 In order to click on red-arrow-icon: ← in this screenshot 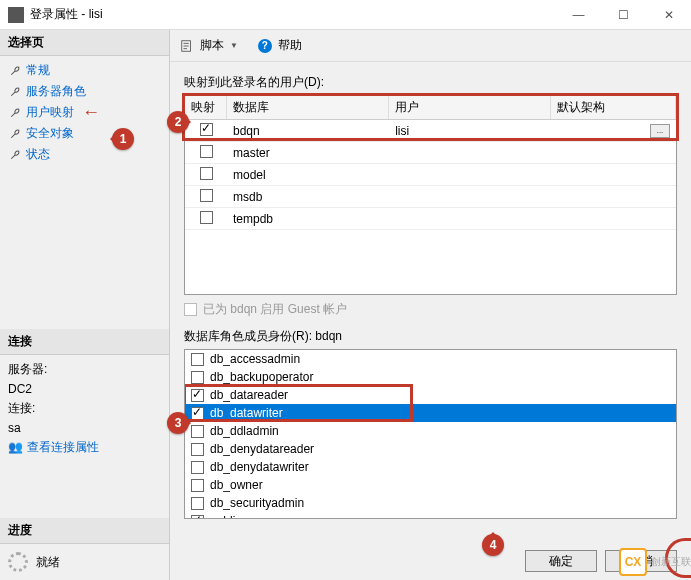, I will do `click(91, 112)`.